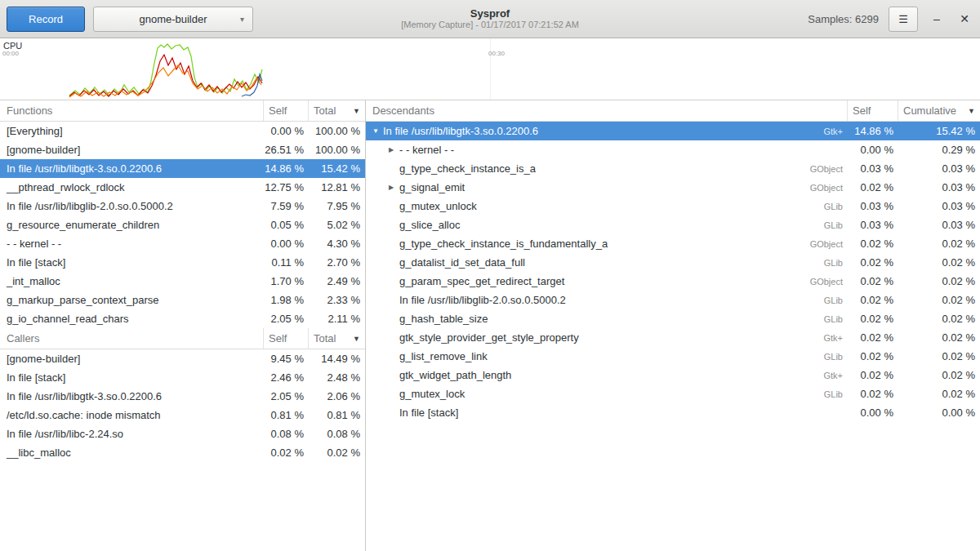 Image resolution: width=980 pixels, height=551 pixels. Describe the element at coordinates (183, 377) in the screenshot. I see `table-row: In file [stack]2.46 %2.48 %` at that location.